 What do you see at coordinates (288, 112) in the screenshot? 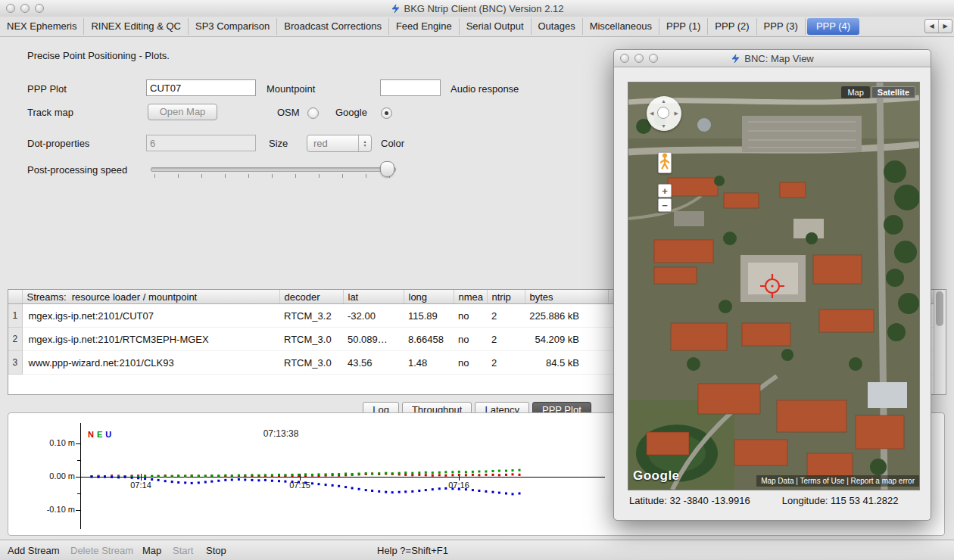
I see `osm-label: OSM` at bounding box center [288, 112].